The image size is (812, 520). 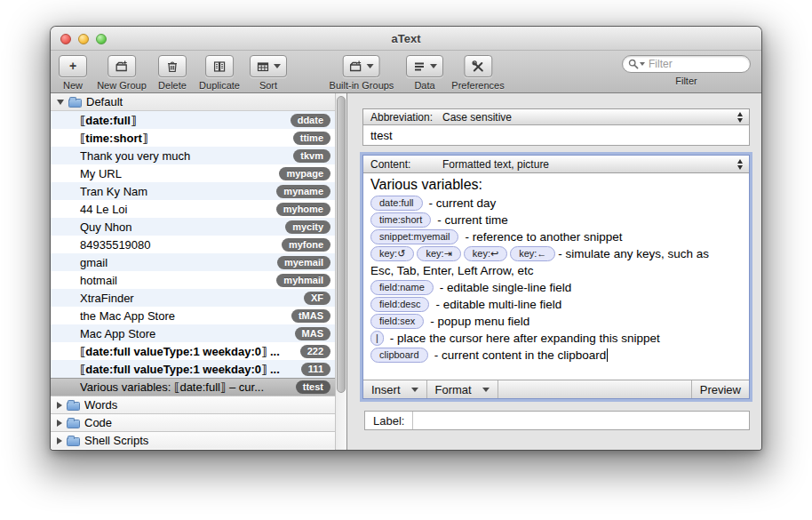 I want to click on snippet-row: the Mac App StoretMAS, so click(x=193, y=316).